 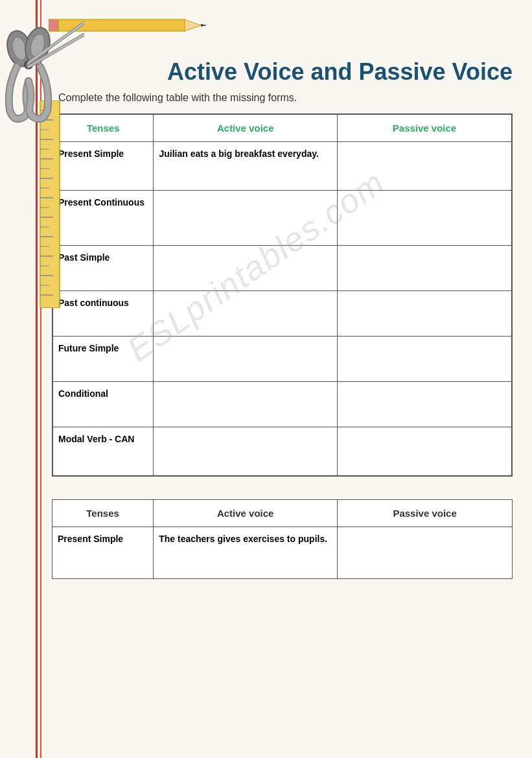 I want to click on passive-modal, so click(x=425, y=451).